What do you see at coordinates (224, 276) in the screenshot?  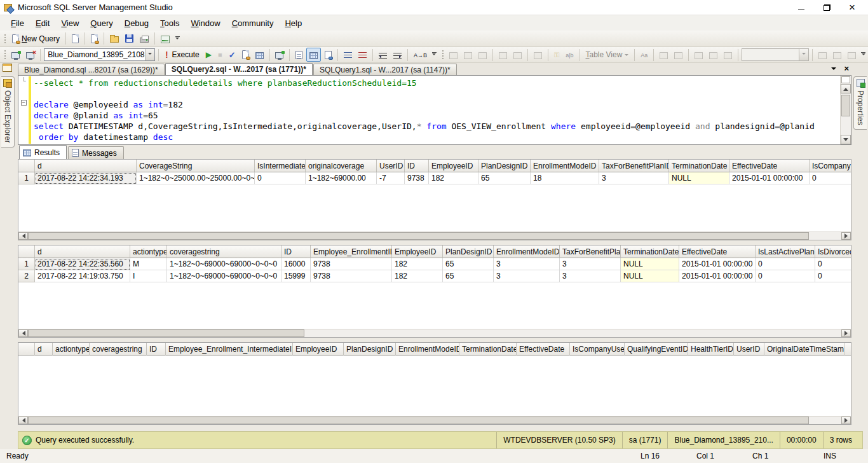 I see `grid-cell: 1~182~0~69000~69000~0~0~0` at bounding box center [224, 276].